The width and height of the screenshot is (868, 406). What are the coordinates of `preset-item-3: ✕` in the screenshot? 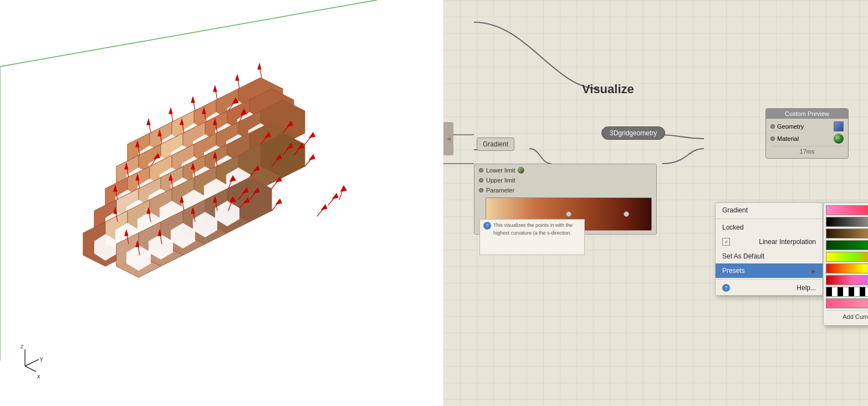 It's located at (847, 234).